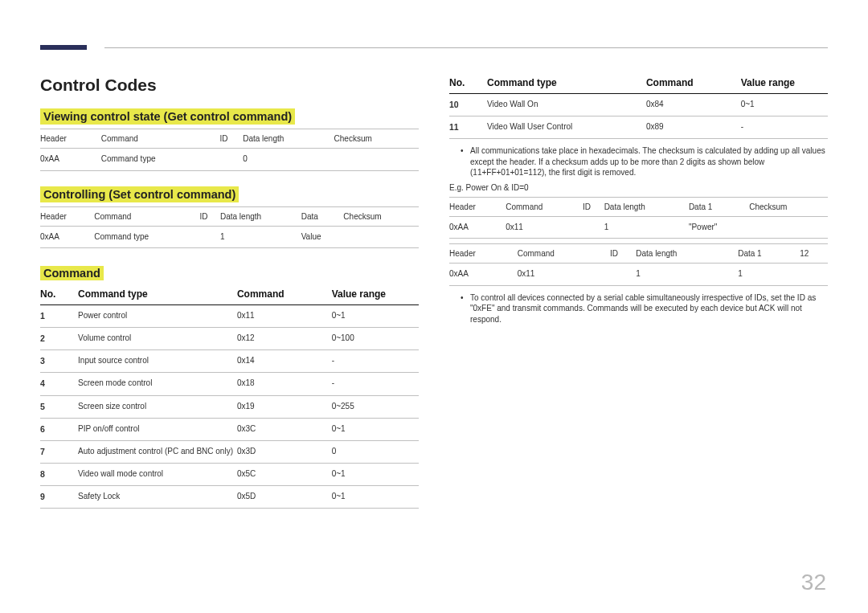 The width and height of the screenshot is (868, 613). Describe the element at coordinates (59, 474) in the screenshot. I see `td: 8` at that location.